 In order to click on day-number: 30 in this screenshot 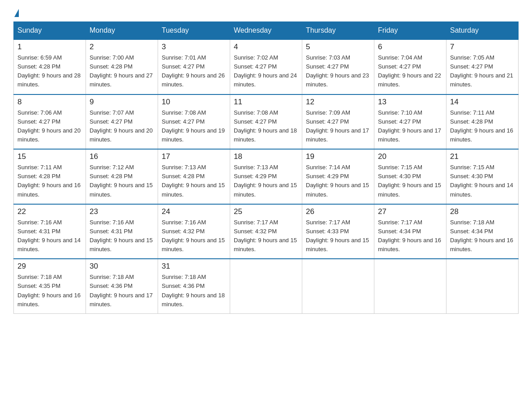, I will do `click(122, 266)`.